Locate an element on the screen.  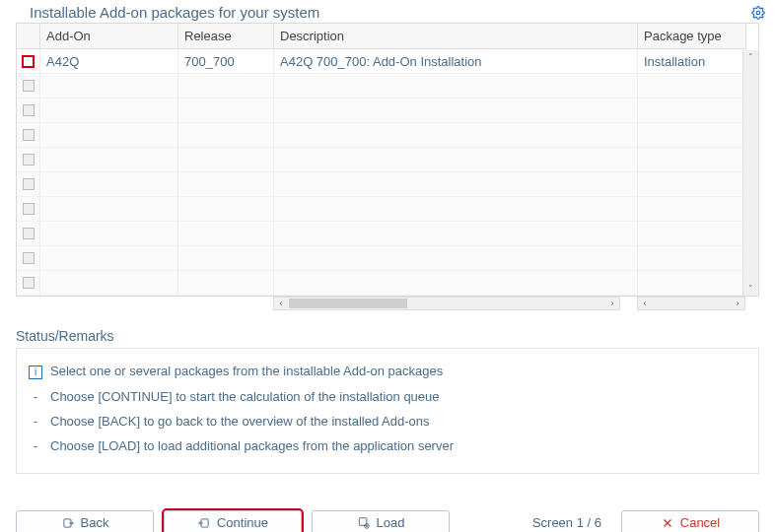
col-description: Description is located at coordinates (456, 36).